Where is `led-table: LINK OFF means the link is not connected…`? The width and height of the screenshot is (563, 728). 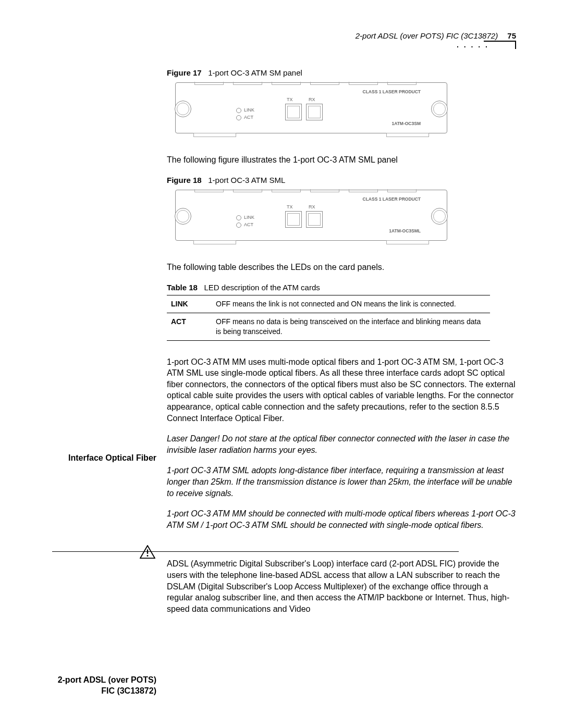
led-table: LINK OFF means the link is not connected… is located at coordinates (328, 318).